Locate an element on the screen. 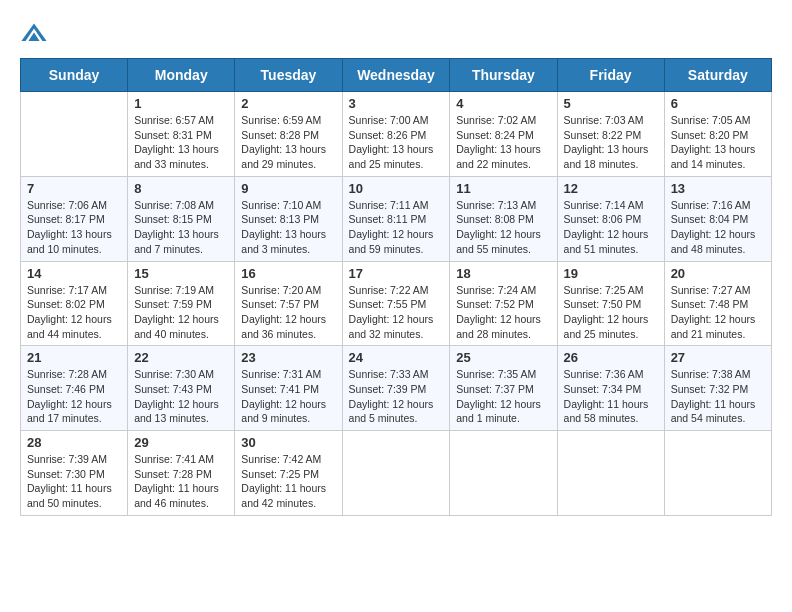 Image resolution: width=792 pixels, height=612 pixels. day-number: 21 is located at coordinates (74, 358).